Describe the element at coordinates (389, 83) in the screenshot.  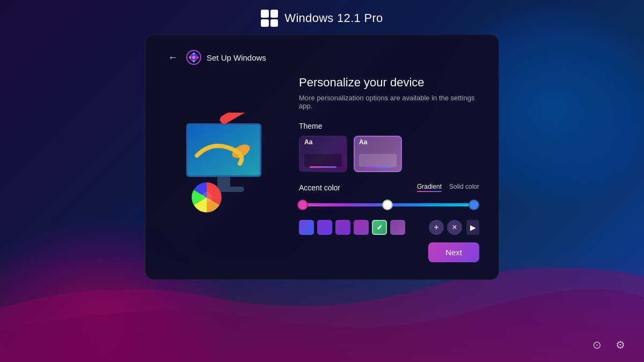
I see `page-title: Personalize your device` at that location.